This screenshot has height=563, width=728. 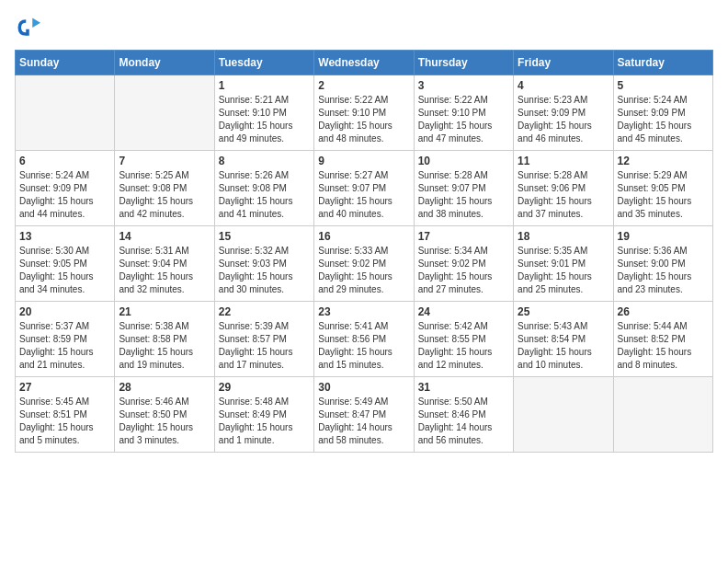 I want to click on calendar-cell: 20 Sunrise: 5:37 AMSunset: 8:59 PMDaylig…, so click(x=65, y=339).